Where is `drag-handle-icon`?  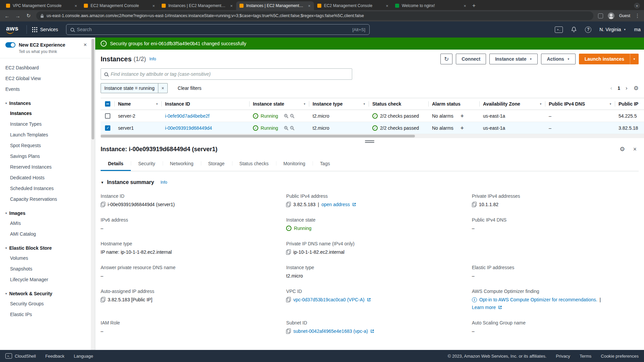 drag-handle-icon is located at coordinates (370, 141).